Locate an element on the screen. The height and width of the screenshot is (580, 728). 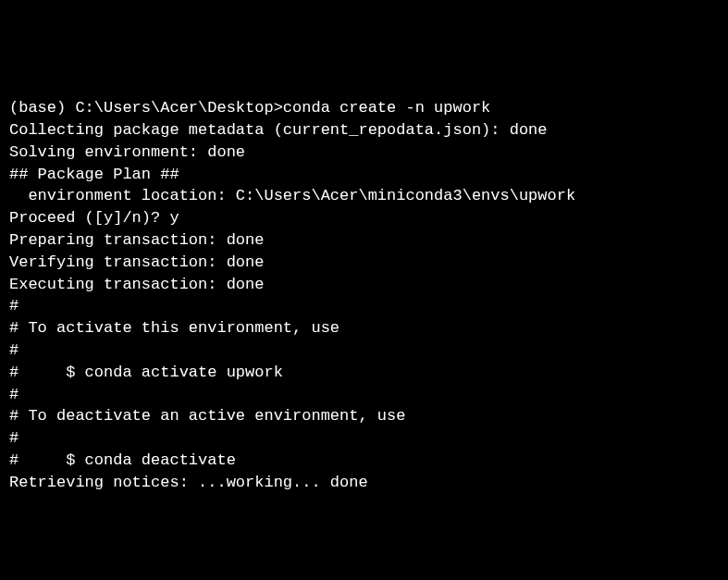
terminal-line: # $ conda deactivate is located at coordinates (364, 461).